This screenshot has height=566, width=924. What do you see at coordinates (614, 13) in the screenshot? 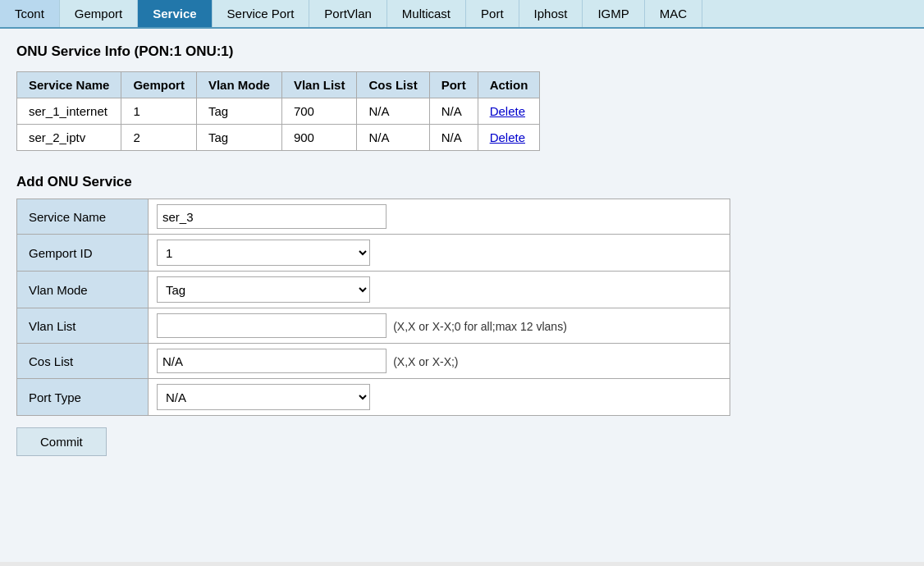
I see `tab-igmp: IGMP` at bounding box center [614, 13].